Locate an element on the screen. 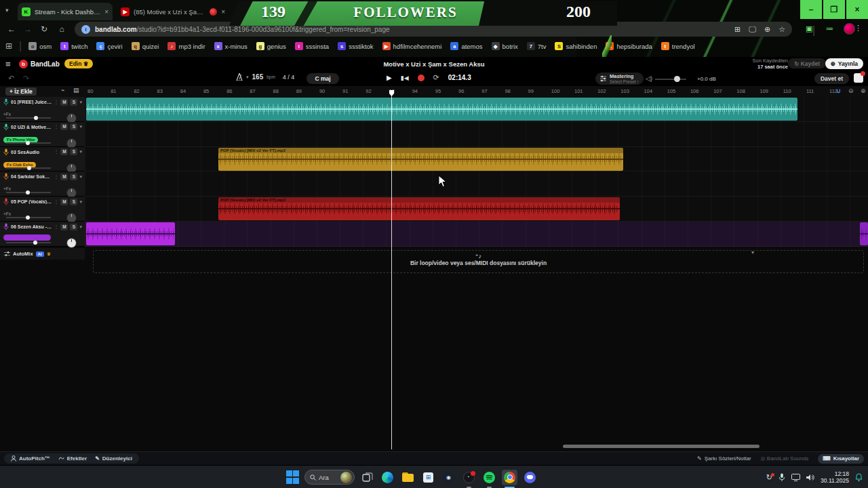 The width and height of the screenshot is (868, 488). redo-icon: ↷ is located at coordinates (26, 79).